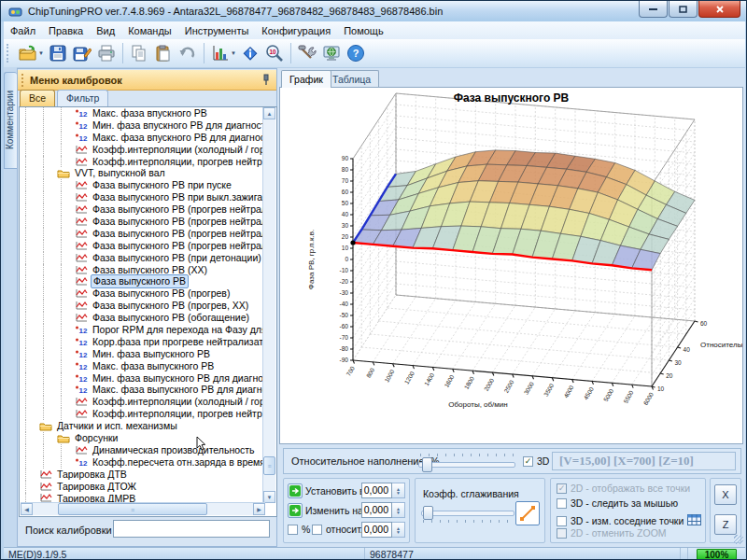 The image size is (747, 560). Describe the element at coordinates (269, 305) in the screenshot. I see `tree-vertical-scrollbar: ▲ ▼ ≡` at that location.